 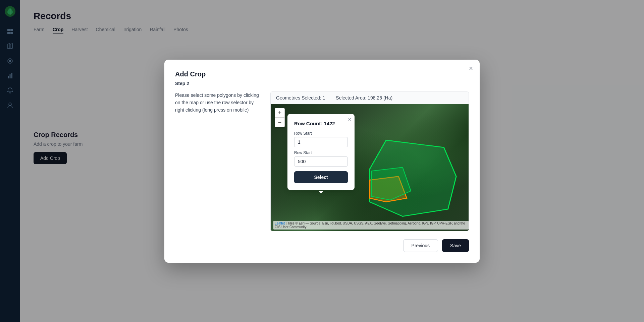 What do you see at coordinates (370, 225) in the screenshot?
I see `attribution-text: | Tiles © Esri — Source: Esri, i-cubed, …` at bounding box center [370, 225].